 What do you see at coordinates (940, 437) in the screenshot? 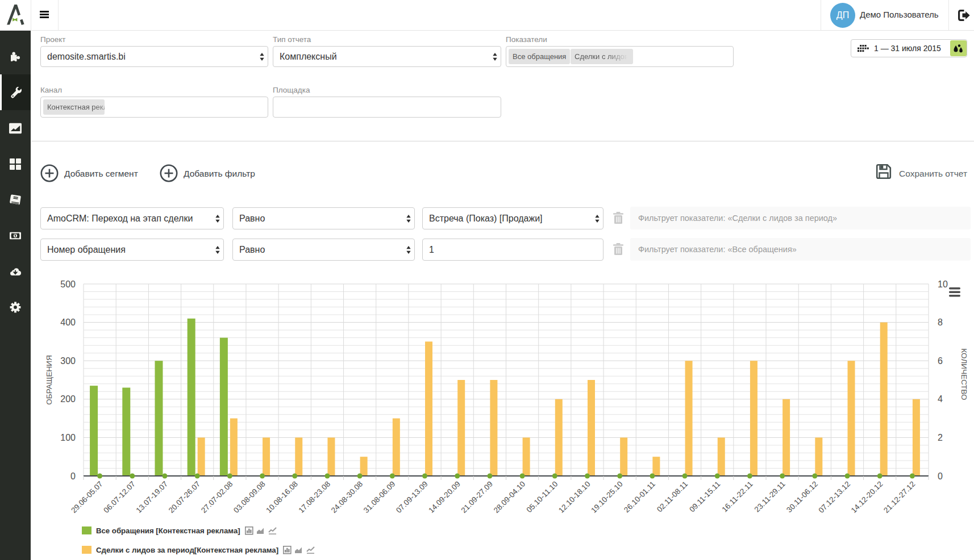
I see `svg-text: 2` at bounding box center [940, 437].